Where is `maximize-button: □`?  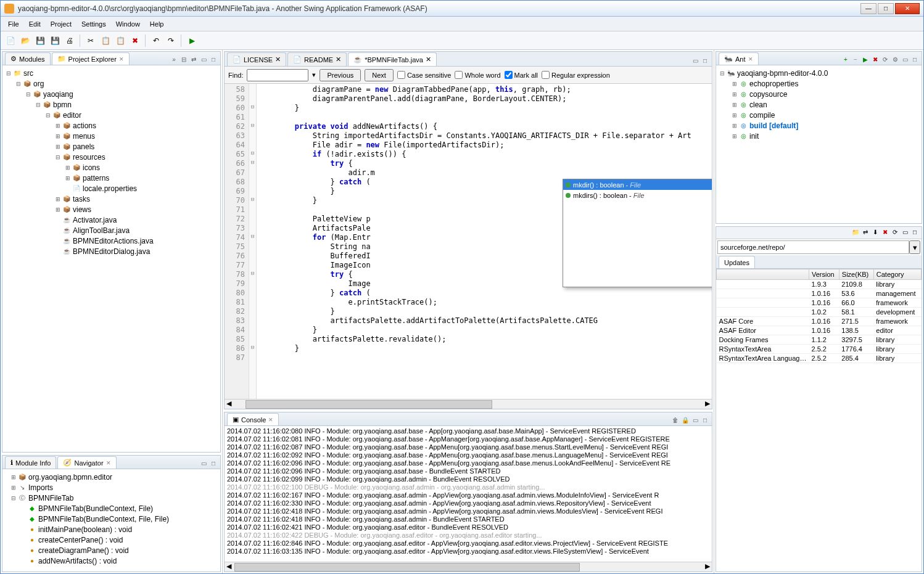 maximize-button: □ is located at coordinates (886, 9).